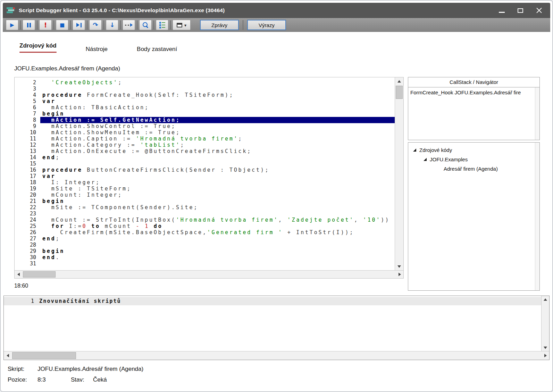 The height and width of the screenshot is (392, 553). I want to click on view-selector-button, so click(182, 25).